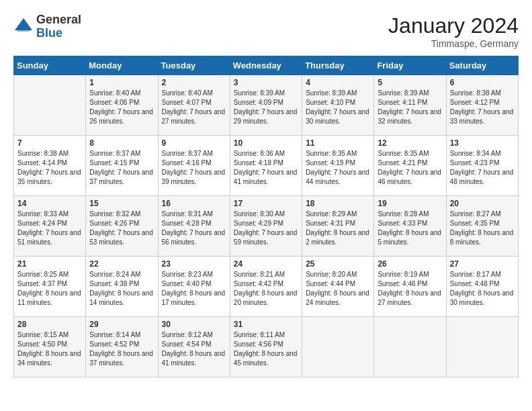 This screenshot has width=532, height=411. I want to click on day-info: Sunrise: 8:35 AM Sunset: 4:19 PM Dayligh…, so click(338, 168).